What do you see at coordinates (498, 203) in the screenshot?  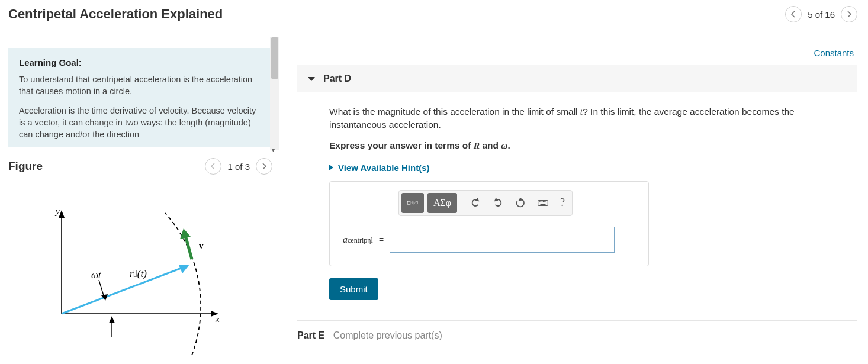 I see `redo-icon` at bounding box center [498, 203].